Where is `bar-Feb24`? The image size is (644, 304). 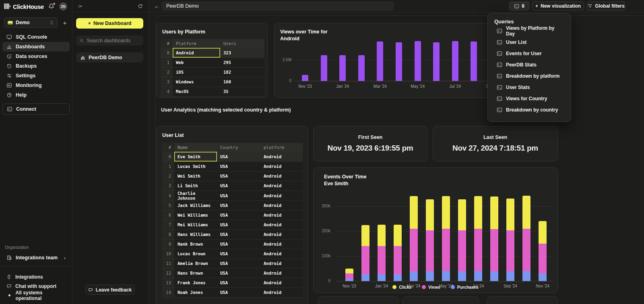 bar-Feb24 is located at coordinates (361, 68).